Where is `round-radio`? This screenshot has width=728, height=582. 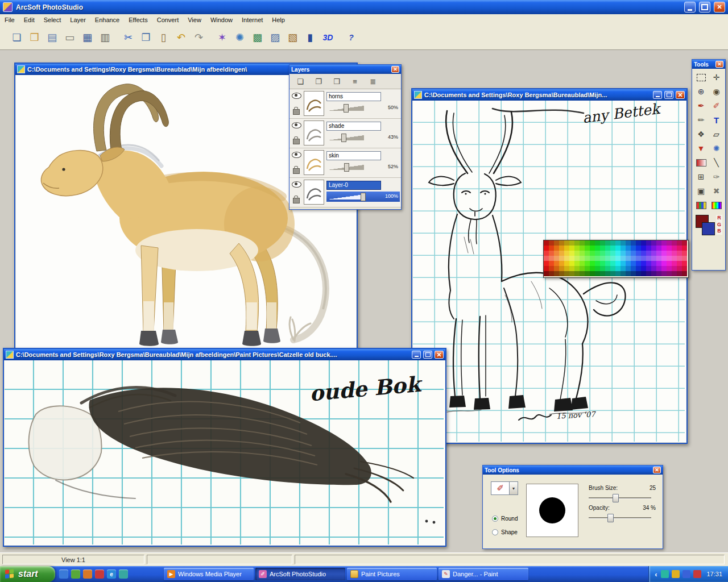 round-radio is located at coordinates (495, 518).